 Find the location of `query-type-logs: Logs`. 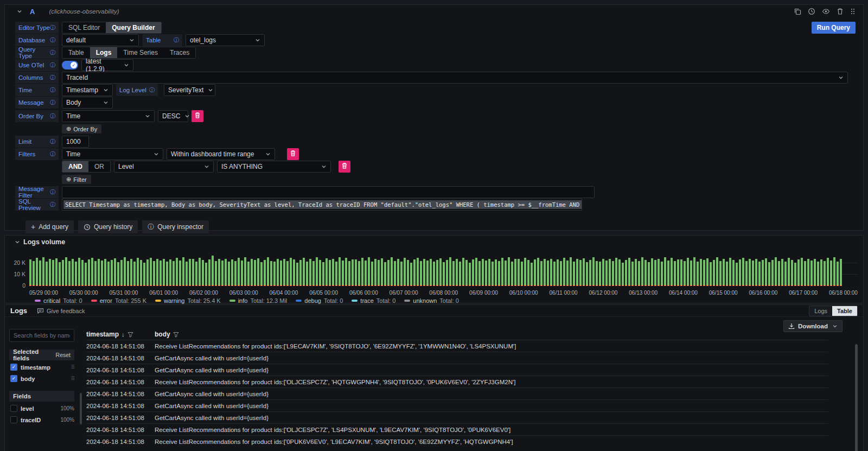

query-type-logs: Logs is located at coordinates (104, 53).